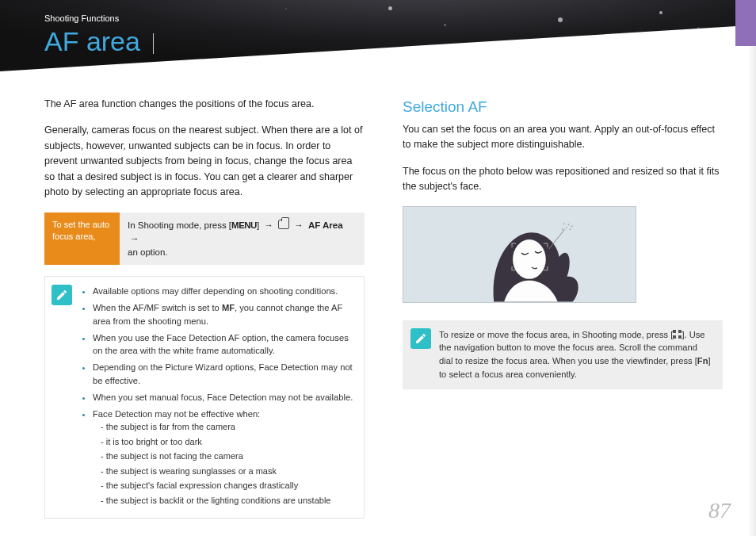  I want to click on breadcrumb: Shooting Functions, so click(384, 19).